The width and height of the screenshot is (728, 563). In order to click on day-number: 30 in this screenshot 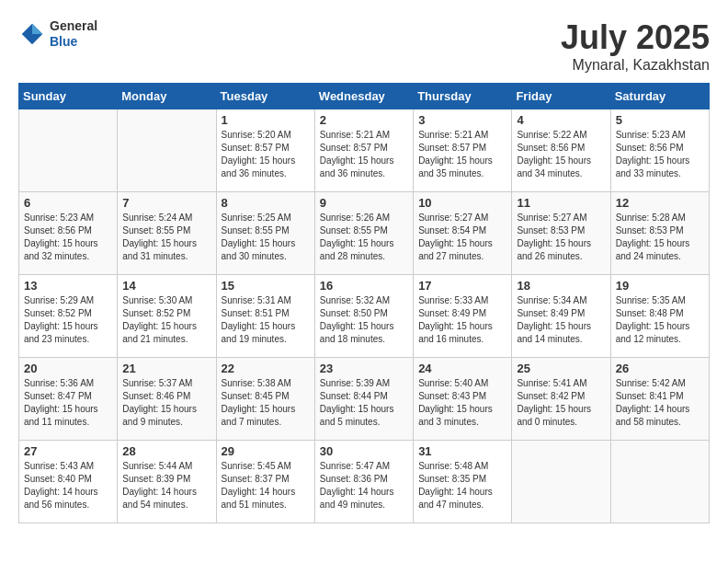, I will do `click(364, 451)`.